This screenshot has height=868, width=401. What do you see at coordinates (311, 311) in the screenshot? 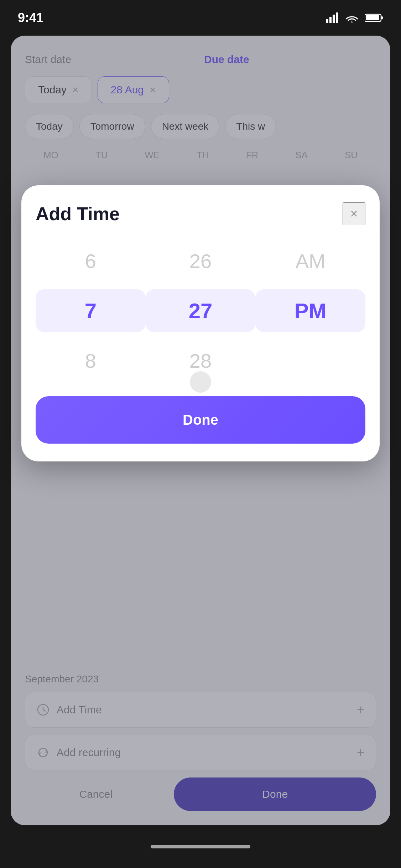
I see `period-selected: PM` at bounding box center [311, 311].